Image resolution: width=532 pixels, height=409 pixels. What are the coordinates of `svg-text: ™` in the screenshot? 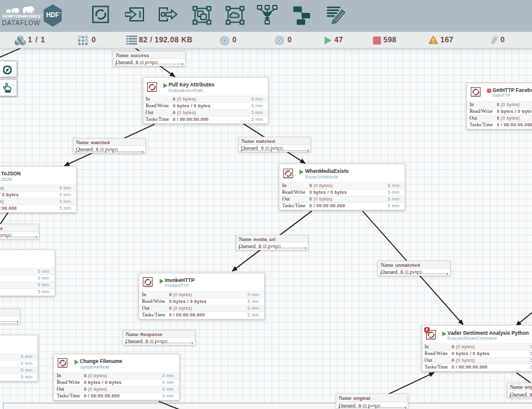 It's located at (59, 13).